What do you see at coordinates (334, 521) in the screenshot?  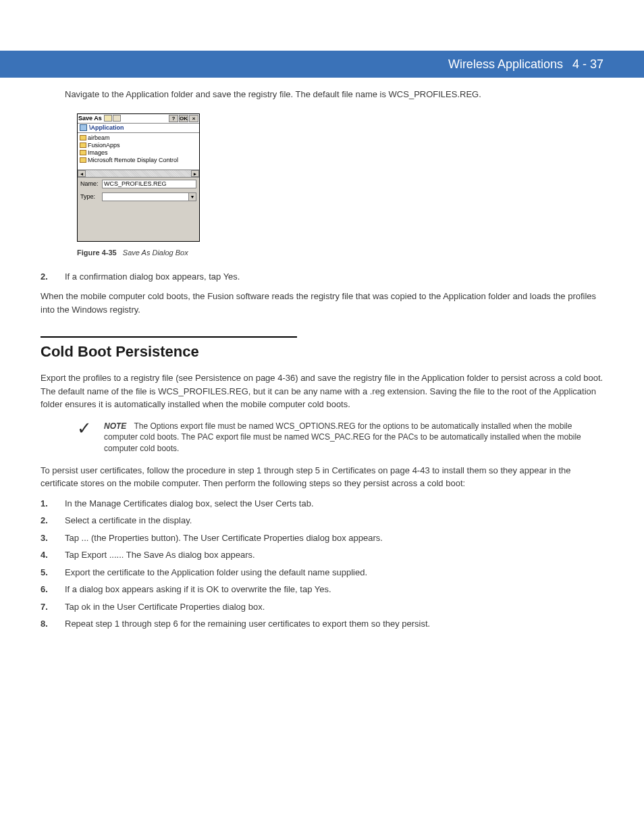 I see `step-text: Select a certificate in the display.` at bounding box center [334, 521].